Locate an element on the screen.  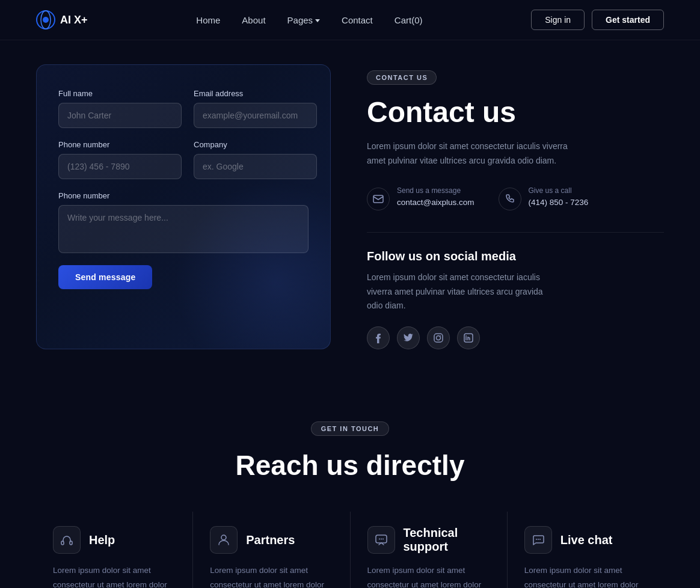
partners-card-header: Partners is located at coordinates (271, 540).